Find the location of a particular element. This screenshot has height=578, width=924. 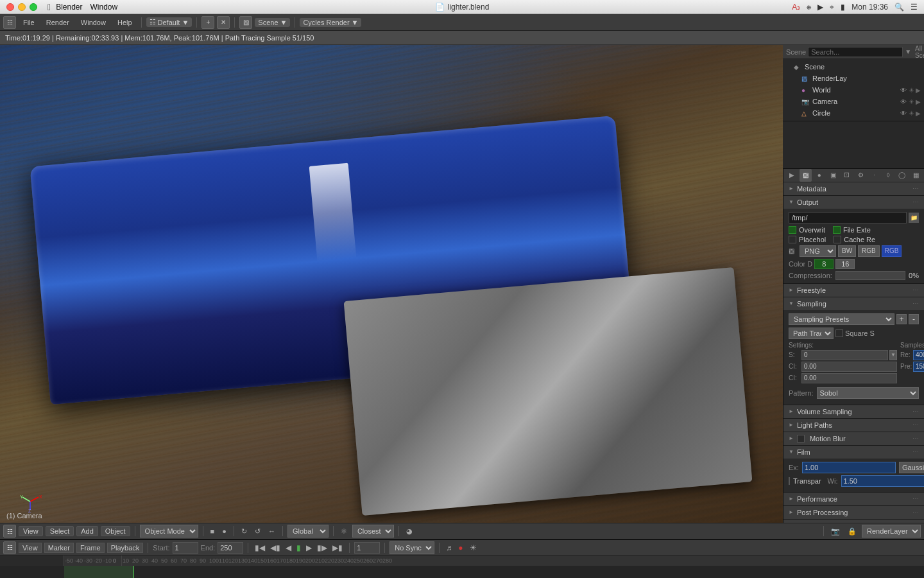

path-tracer-select: Path Trac Branched is located at coordinates (811, 333).